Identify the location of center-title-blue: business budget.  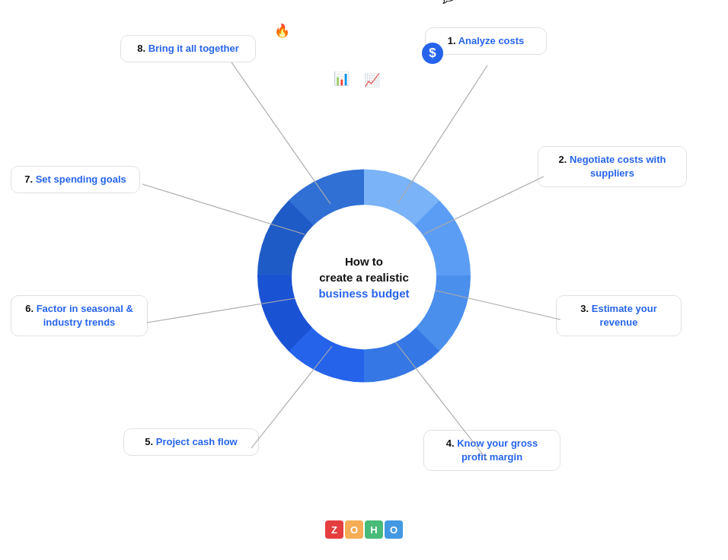
(364, 294).